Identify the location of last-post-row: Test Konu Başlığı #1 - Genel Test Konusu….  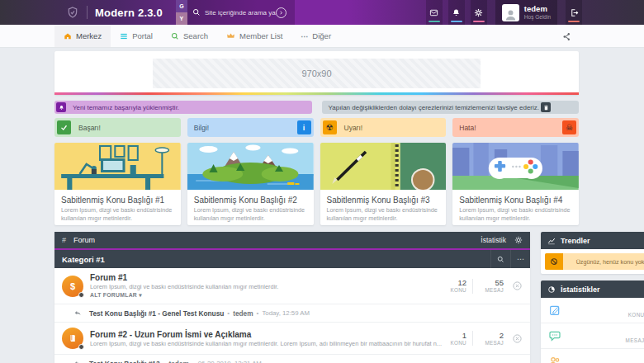
(292, 313).